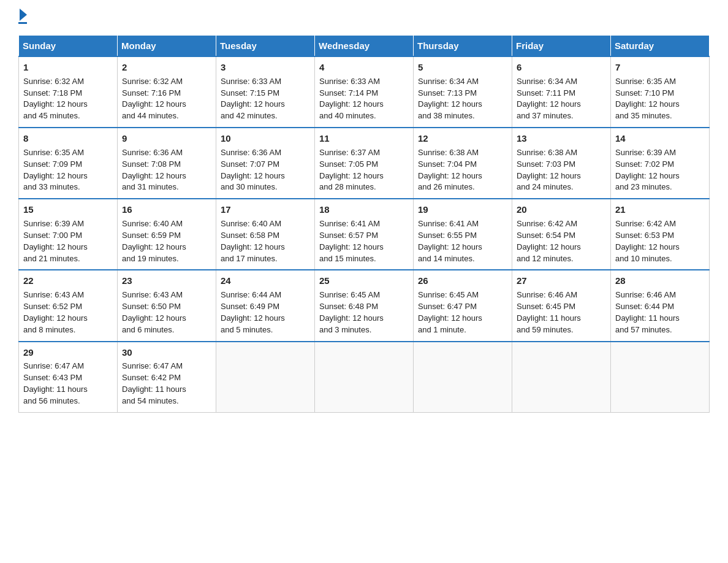 The width and height of the screenshot is (728, 563). I want to click on day-number: 27, so click(561, 281).